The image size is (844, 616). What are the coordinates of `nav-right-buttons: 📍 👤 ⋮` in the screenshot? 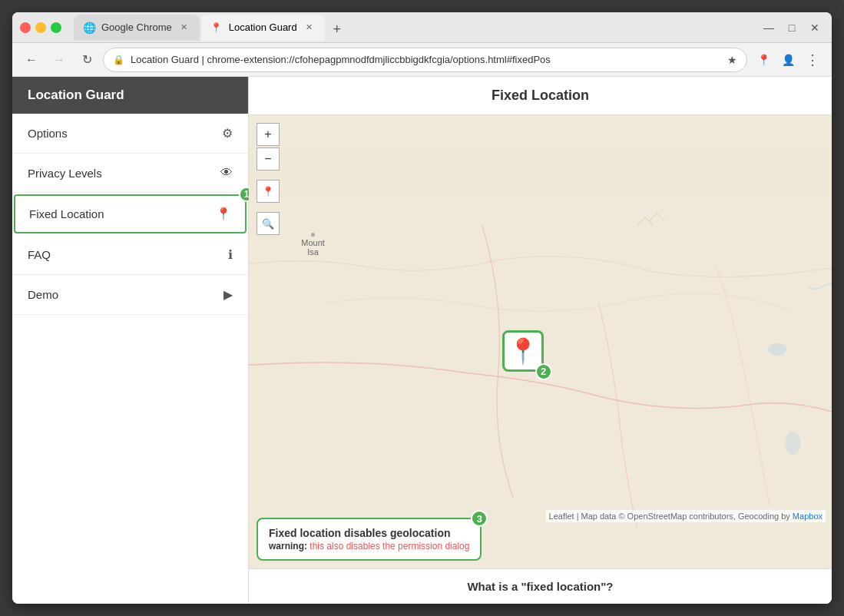 It's located at (788, 60).